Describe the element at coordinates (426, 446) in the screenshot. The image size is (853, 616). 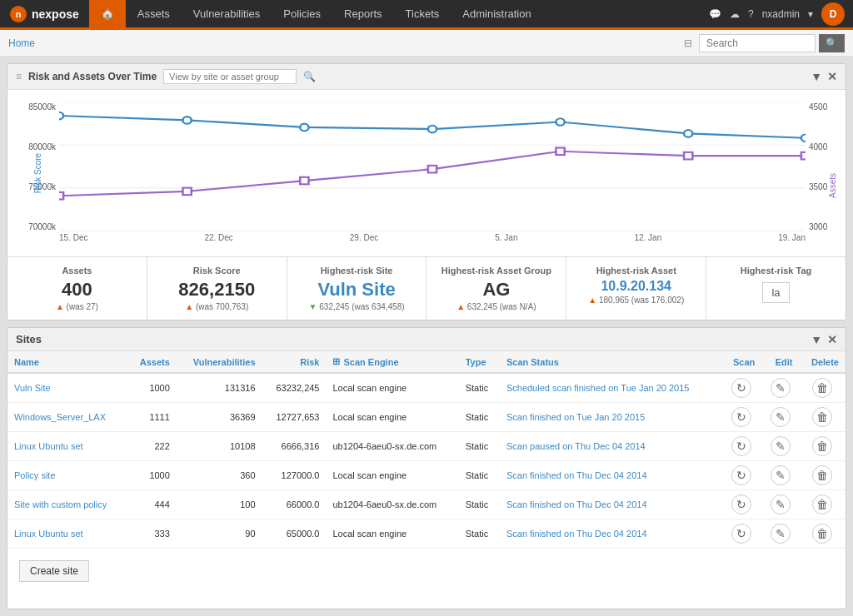
I see `table-row: Linux Ubuntu set 222 10108 6666,316 ub12…` at that location.